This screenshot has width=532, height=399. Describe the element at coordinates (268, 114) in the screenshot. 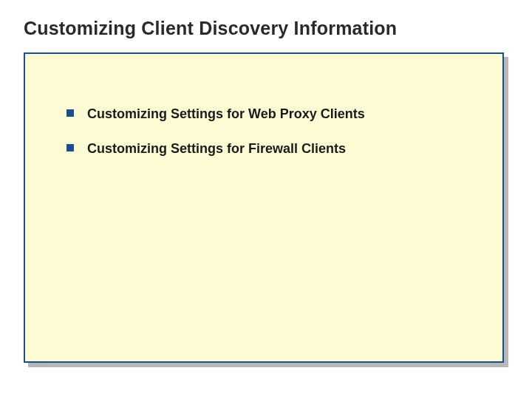

I see `bullet-item: Customizing Settings for Web Proxy Clien…` at that location.